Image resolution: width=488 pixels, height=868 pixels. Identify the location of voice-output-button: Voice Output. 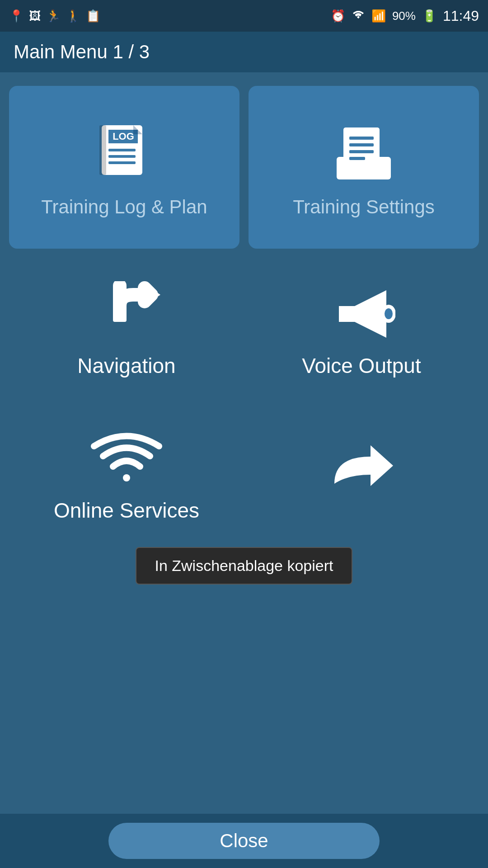
(361, 330).